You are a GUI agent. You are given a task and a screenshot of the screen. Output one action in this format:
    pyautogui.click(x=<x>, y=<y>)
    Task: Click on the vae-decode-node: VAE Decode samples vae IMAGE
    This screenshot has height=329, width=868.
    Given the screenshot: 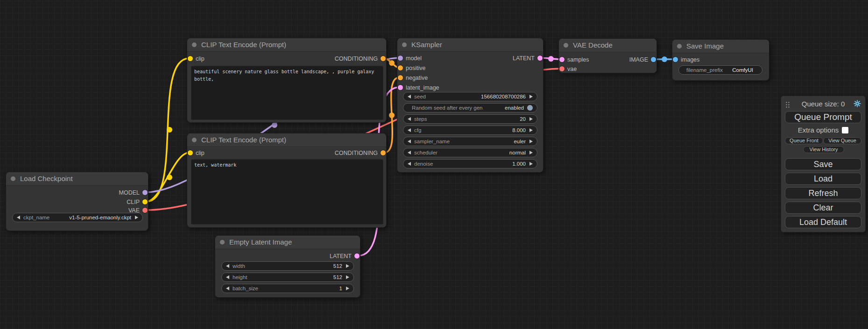 What is the action you would take?
    pyautogui.click(x=608, y=56)
    